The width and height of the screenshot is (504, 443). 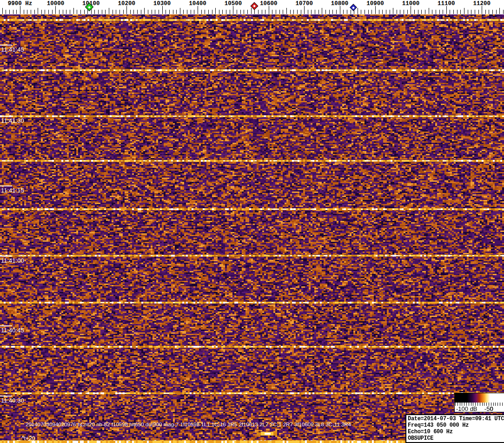 I want to click on ruler-label: 10900, so click(x=375, y=4).